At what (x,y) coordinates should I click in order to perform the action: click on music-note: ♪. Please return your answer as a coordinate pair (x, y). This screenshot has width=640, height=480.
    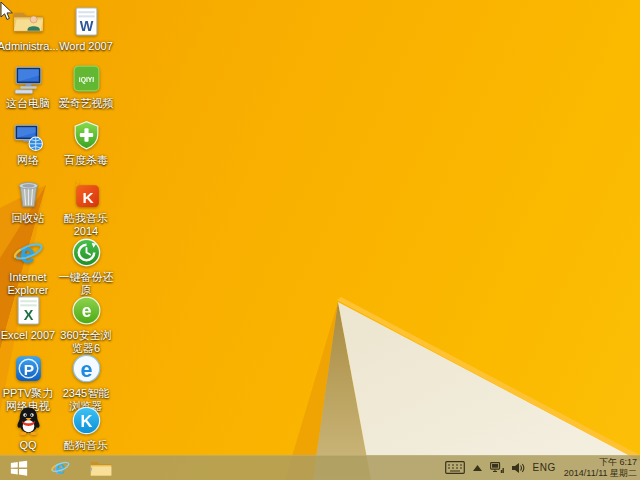
    Looking at the image, I should click on (76, 182).